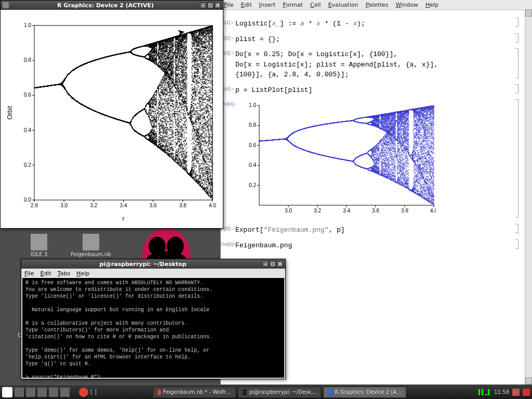  Describe the element at coordinates (293, 5) in the screenshot. I see `menu-format: Format` at that location.